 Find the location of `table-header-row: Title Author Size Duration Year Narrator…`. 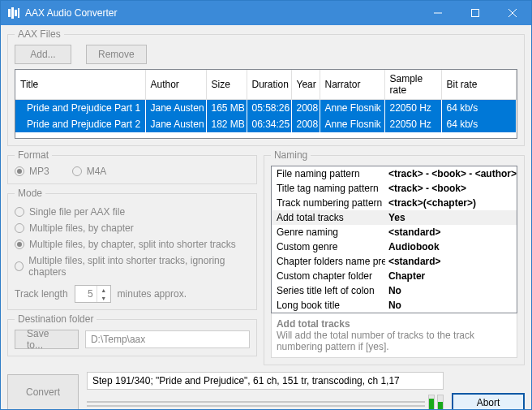

table-header-row: Title Author Size Duration Year Narrator… is located at coordinates (266, 84).